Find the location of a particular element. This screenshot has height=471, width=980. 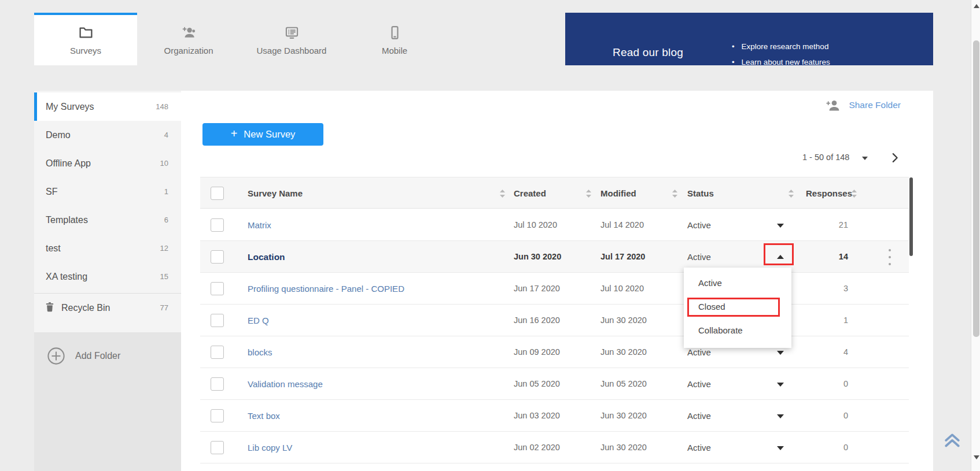

column-header-created: Created is located at coordinates (530, 193).